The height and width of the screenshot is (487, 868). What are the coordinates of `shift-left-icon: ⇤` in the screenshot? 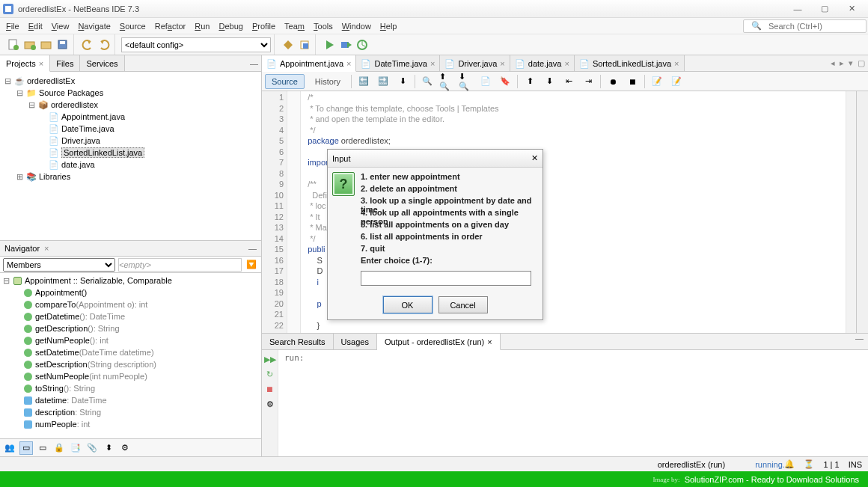 It's located at (569, 82).